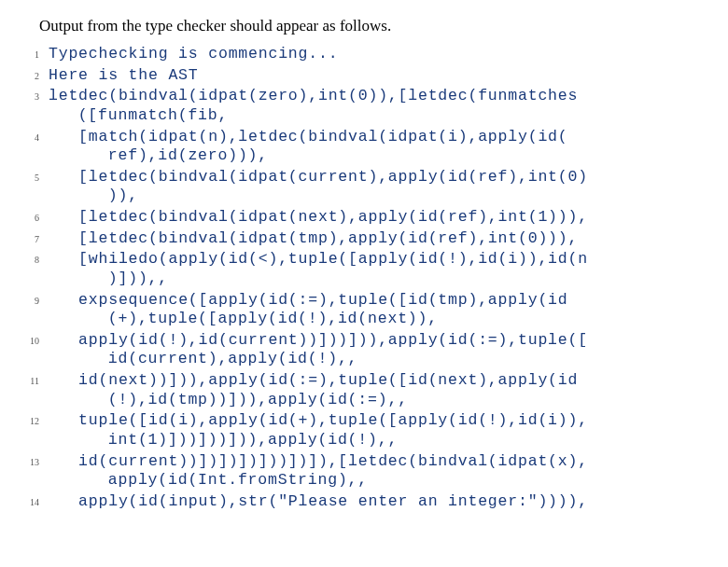  Describe the element at coordinates (38, 258) in the screenshot. I see `line-number: 8` at that location.